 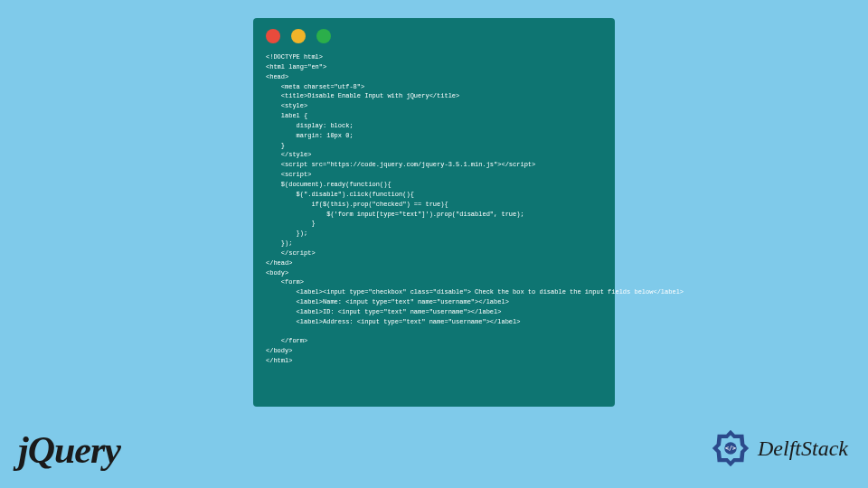 What do you see at coordinates (69, 450) in the screenshot?
I see `jquery-logo: jQuery` at bounding box center [69, 450].